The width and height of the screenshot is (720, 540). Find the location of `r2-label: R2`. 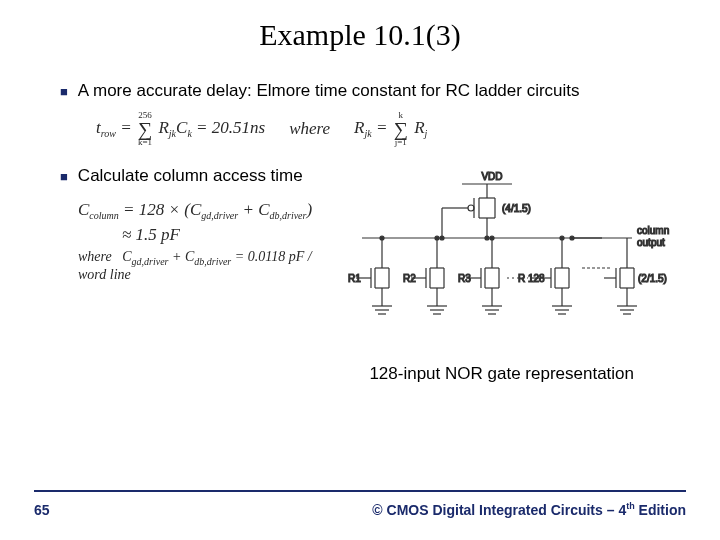

r2-label: R2 is located at coordinates (410, 278).